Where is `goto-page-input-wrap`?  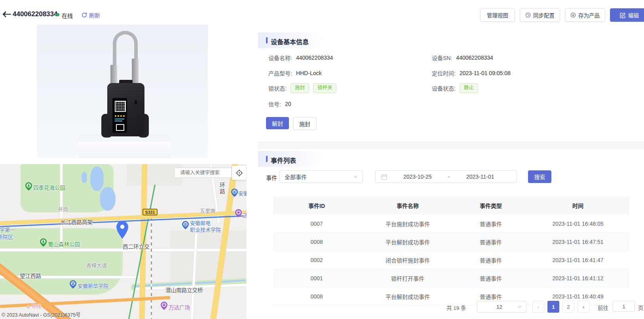
goto-page-input-wrap is located at coordinates (624, 306).